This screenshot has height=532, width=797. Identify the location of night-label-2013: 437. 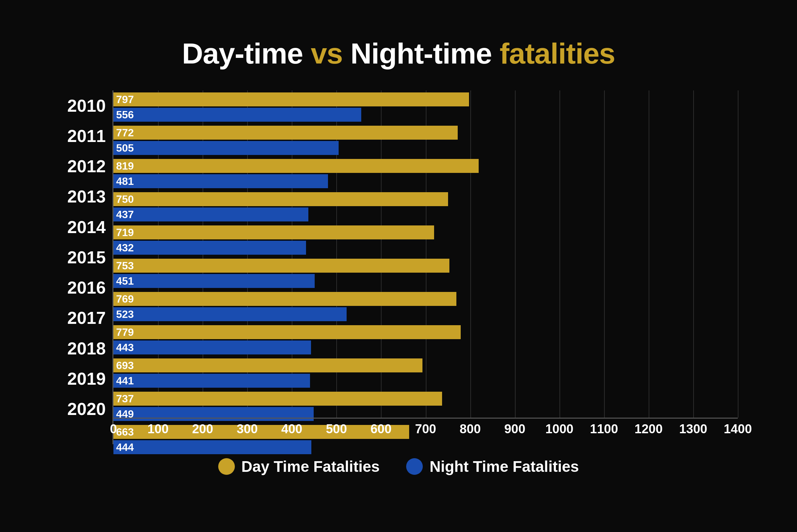
(125, 214).